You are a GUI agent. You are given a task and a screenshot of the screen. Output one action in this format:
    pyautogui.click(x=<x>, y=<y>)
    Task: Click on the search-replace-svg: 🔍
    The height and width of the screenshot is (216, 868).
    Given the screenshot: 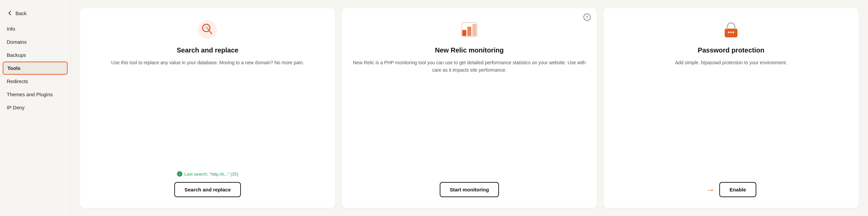 What is the action you would take?
    pyautogui.click(x=208, y=30)
    